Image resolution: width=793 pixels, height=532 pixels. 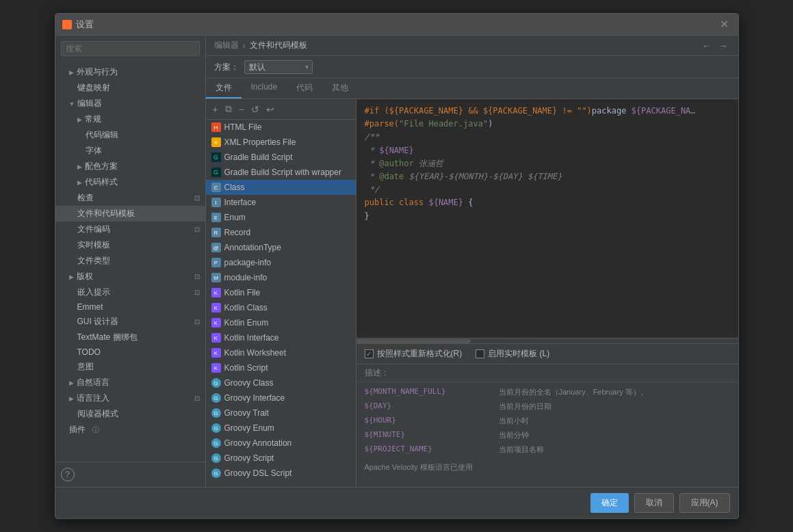 What do you see at coordinates (705, 503) in the screenshot?
I see `apply-button: 应用(A)` at bounding box center [705, 503].